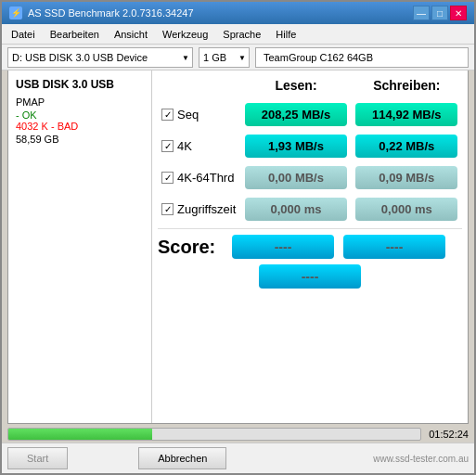 The height and width of the screenshot is (475, 476). Describe the element at coordinates (295, 87) in the screenshot. I see `col-read: Lesen:` at that location.